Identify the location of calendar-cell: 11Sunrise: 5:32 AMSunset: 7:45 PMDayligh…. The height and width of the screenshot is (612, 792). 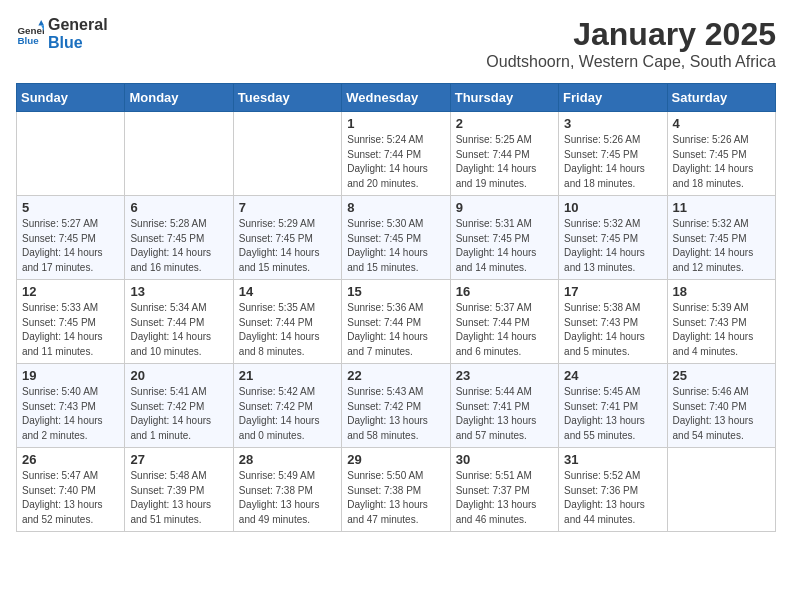
(721, 238).